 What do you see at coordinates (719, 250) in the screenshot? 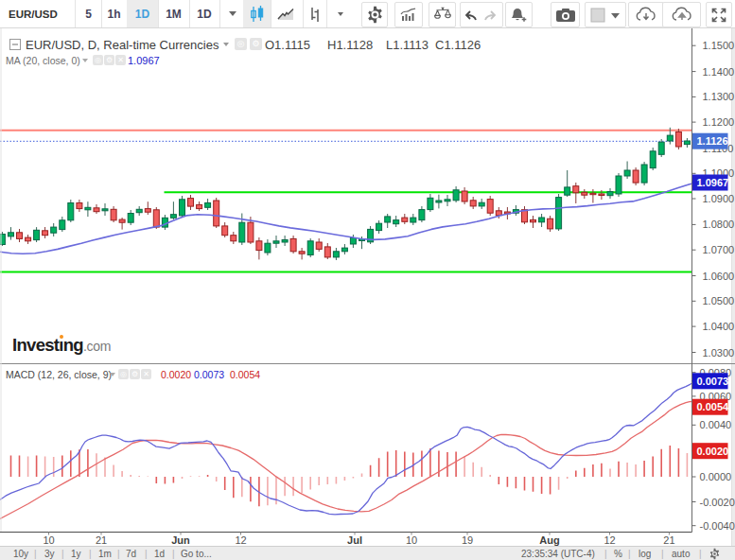
I see `svg-text: 1.0700` at bounding box center [719, 250].